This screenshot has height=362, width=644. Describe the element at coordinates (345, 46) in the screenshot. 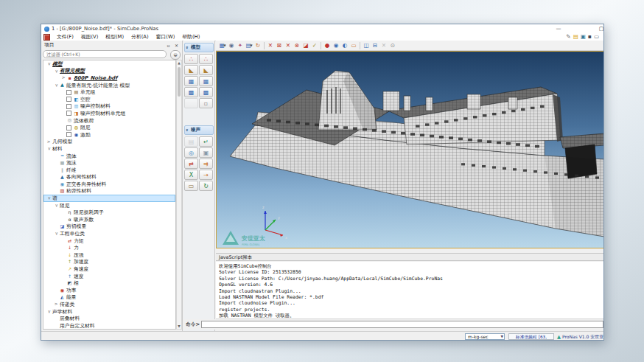

I see `visibility-toggle-button: ◐` at that location.